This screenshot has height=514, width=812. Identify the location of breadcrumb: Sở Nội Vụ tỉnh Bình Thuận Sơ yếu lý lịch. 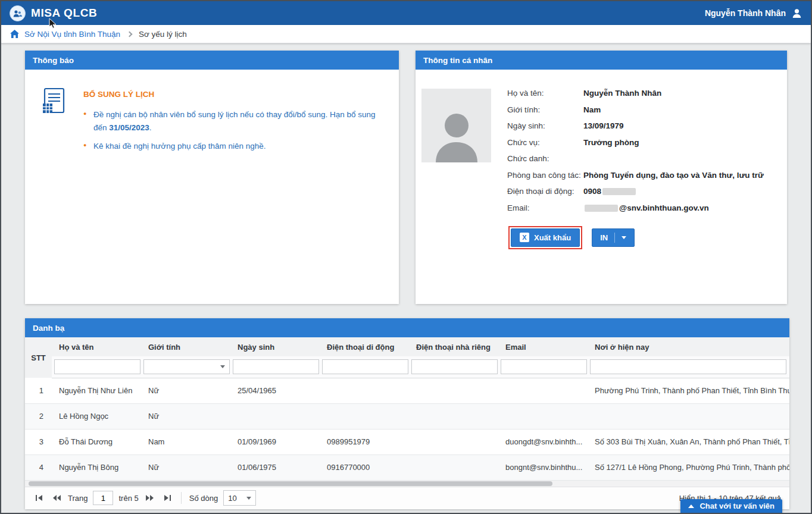
(406, 35).